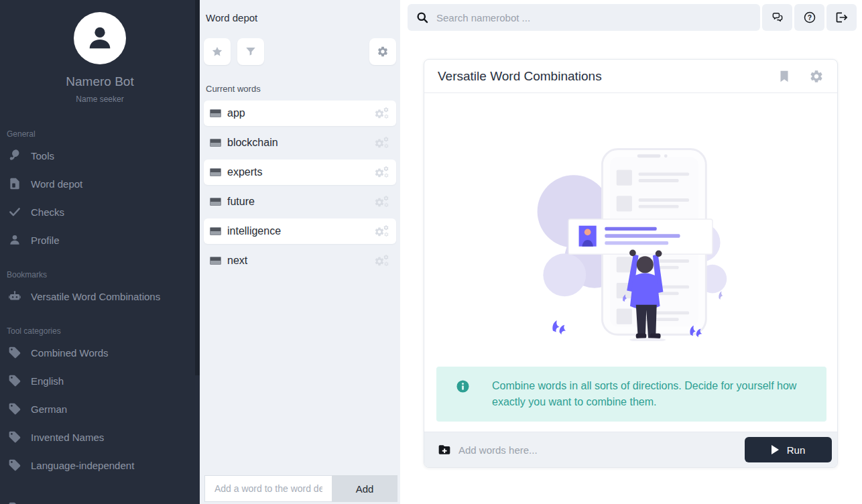 This screenshot has height=504, width=862. Describe the element at coordinates (365, 489) in the screenshot. I see `add-word-button: Add` at that location.